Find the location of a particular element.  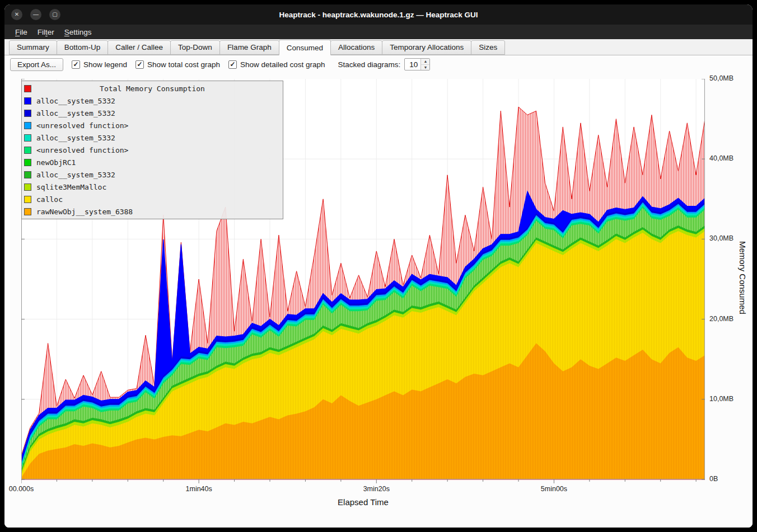

tab-caller-callee: Caller / Callee is located at coordinates (139, 48).